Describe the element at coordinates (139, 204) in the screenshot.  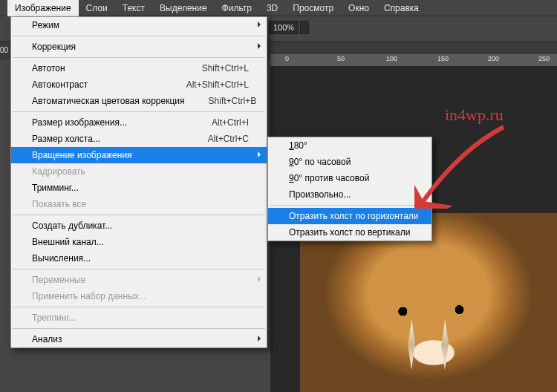
I see `menu-item-reveal-all: Показать все` at that location.